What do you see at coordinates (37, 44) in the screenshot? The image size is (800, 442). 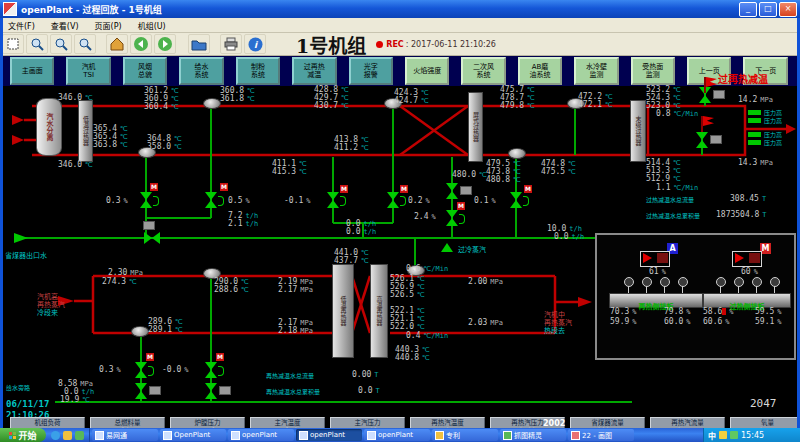 I see `zoom-in-icon` at bounding box center [37, 44].